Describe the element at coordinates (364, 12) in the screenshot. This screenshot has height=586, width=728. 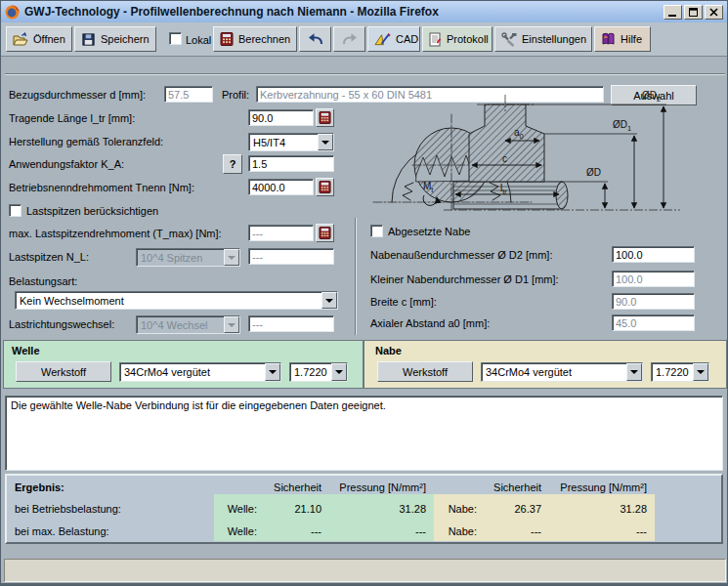
I see `title-bar: GWJ-Technology - Profilwellenberechnung …` at that location.